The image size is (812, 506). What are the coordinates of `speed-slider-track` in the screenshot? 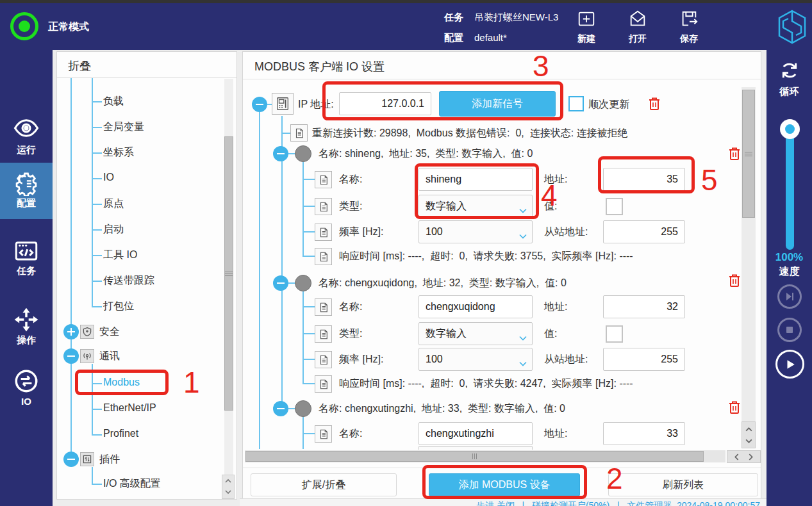 It's located at (790, 188).